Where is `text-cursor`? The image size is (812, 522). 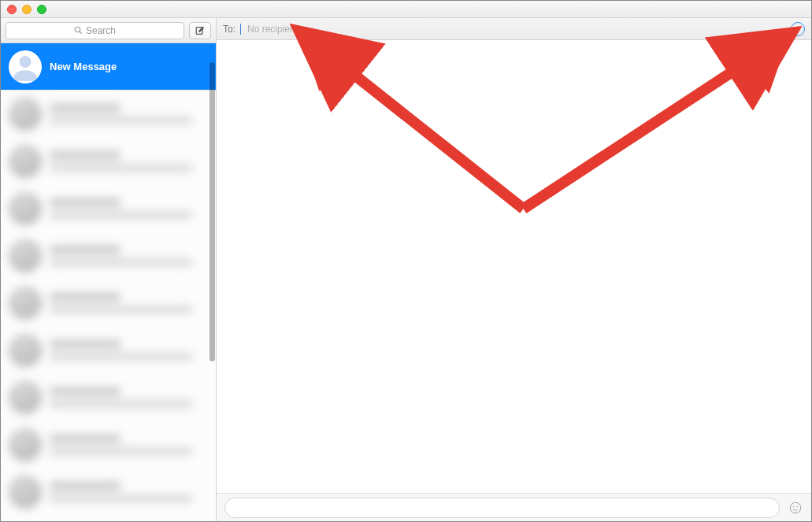 text-cursor is located at coordinates (241, 29).